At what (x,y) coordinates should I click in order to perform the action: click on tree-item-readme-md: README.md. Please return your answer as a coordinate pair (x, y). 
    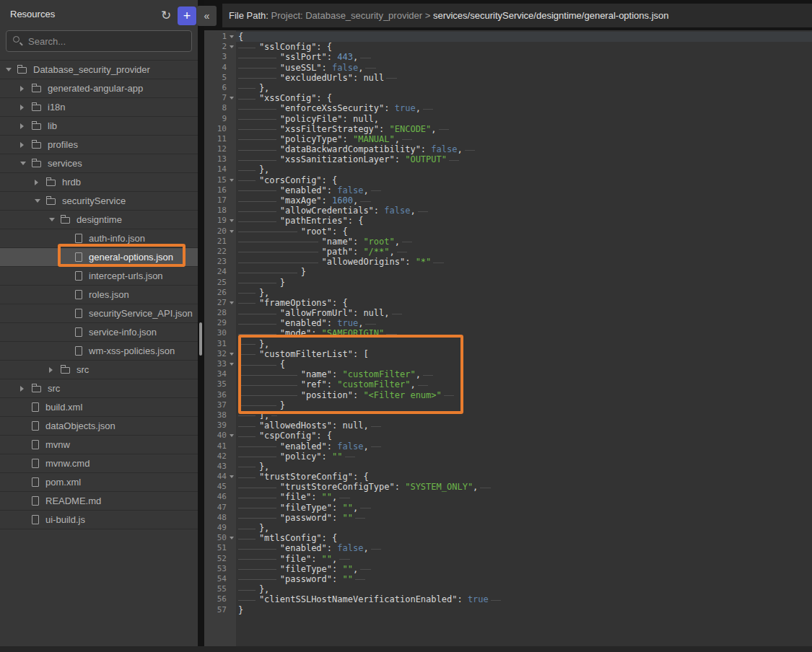
    Looking at the image, I should click on (99, 501).